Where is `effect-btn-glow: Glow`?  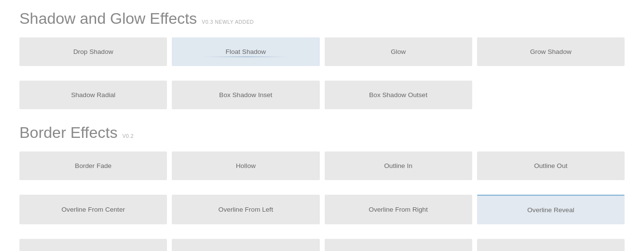
effect-btn-glow: Glow is located at coordinates (398, 51).